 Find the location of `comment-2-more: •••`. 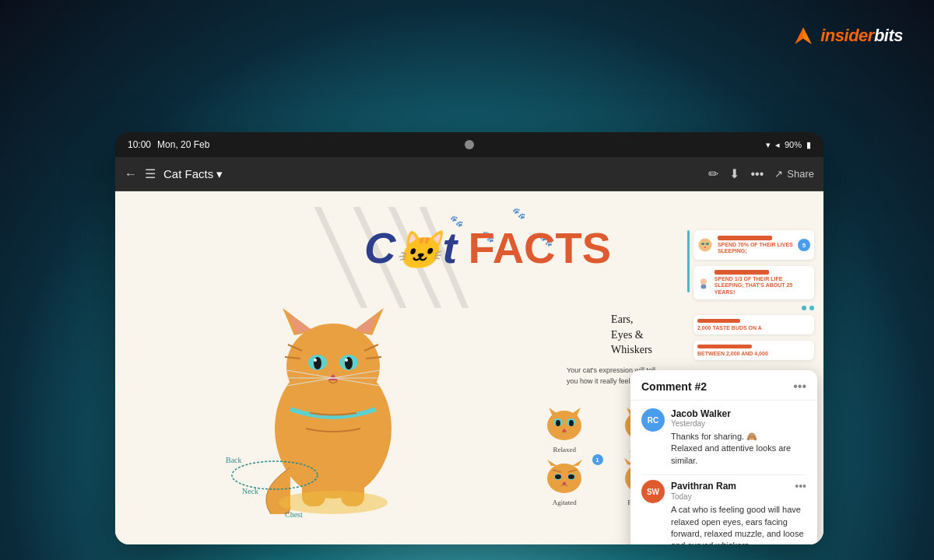

comment-2-more: ••• is located at coordinates (800, 486).